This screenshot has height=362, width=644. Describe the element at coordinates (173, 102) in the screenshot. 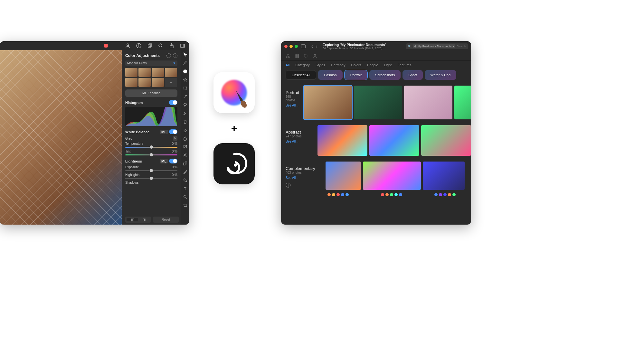

I see `histogram-toggle` at that location.